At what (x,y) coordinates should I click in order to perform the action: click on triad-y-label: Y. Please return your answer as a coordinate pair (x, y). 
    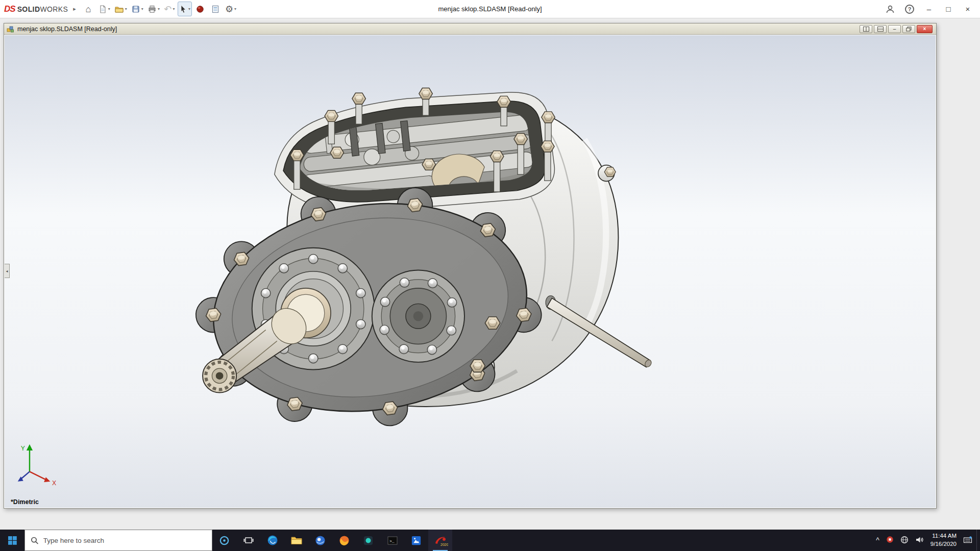
    Looking at the image, I should click on (23, 448).